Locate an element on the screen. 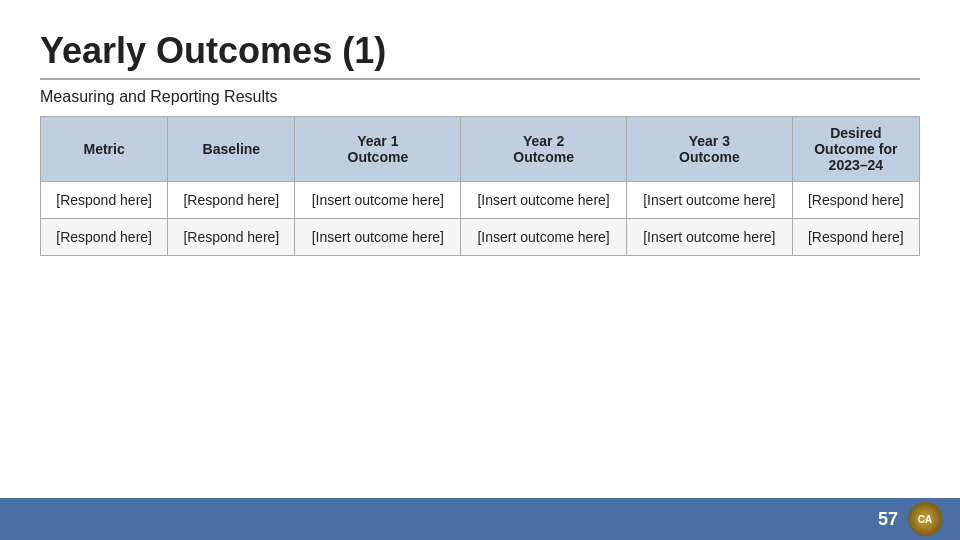 Image resolution: width=960 pixels, height=540 pixels. col-header-year3: Year 3Outcome is located at coordinates (709, 150).